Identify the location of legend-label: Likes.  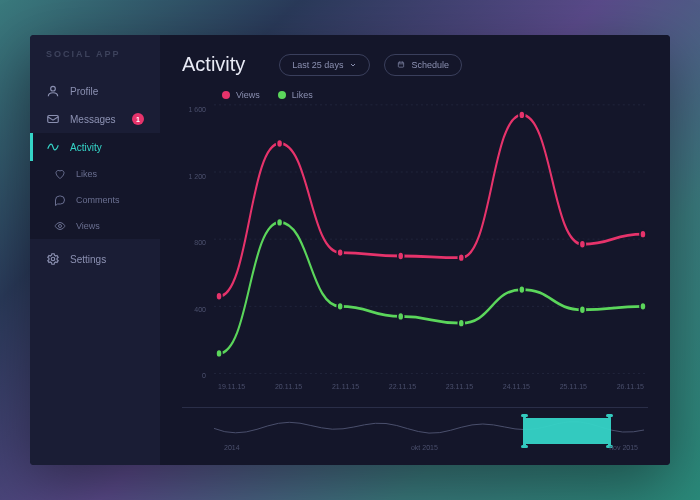
(302, 95).